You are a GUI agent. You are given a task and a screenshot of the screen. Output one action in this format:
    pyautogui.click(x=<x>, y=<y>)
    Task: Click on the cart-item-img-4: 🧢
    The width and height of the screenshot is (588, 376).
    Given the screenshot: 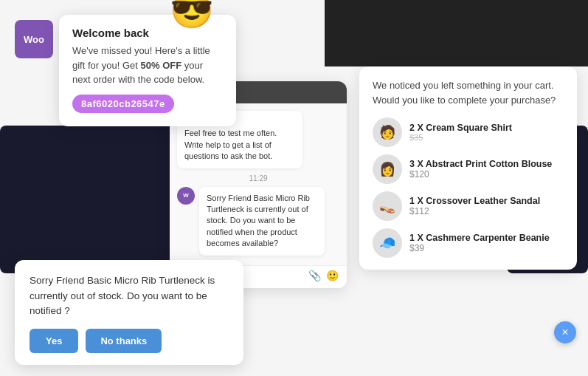 What is the action you would take?
    pyautogui.click(x=387, y=243)
    